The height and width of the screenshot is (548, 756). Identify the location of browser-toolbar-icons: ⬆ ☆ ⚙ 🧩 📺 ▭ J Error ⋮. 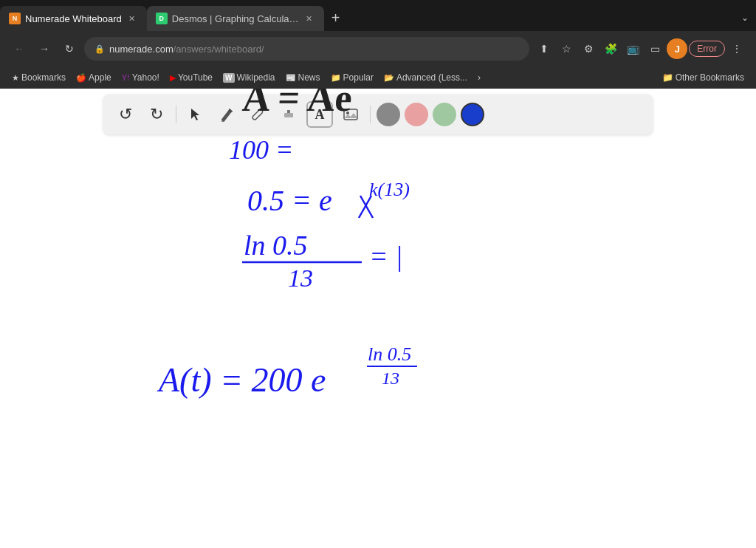
(641, 49).